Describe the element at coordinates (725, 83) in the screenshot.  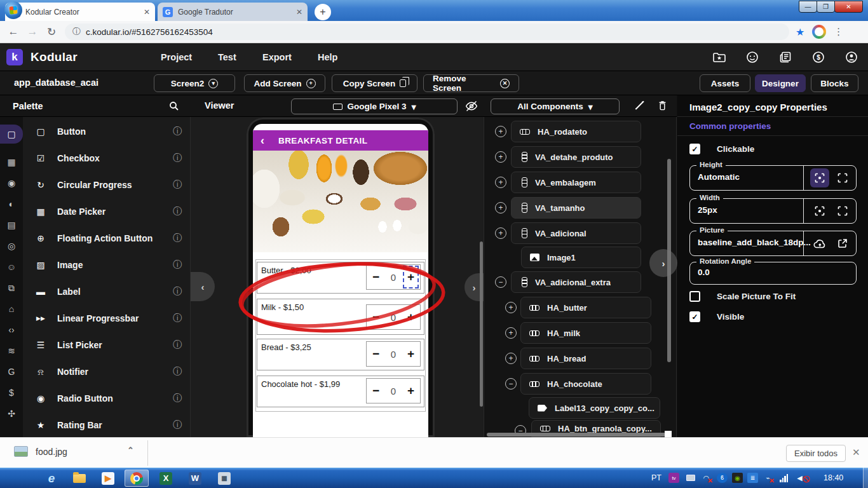
I see `assets-button: Assets` at that location.